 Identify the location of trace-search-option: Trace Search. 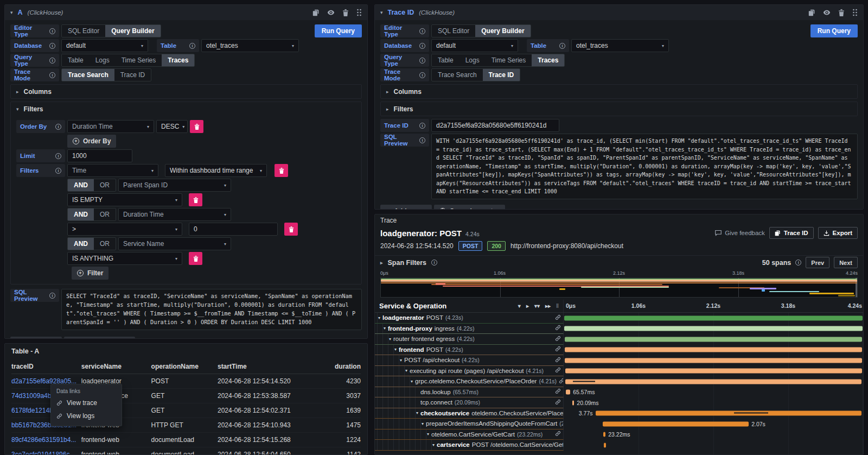
(88, 75).